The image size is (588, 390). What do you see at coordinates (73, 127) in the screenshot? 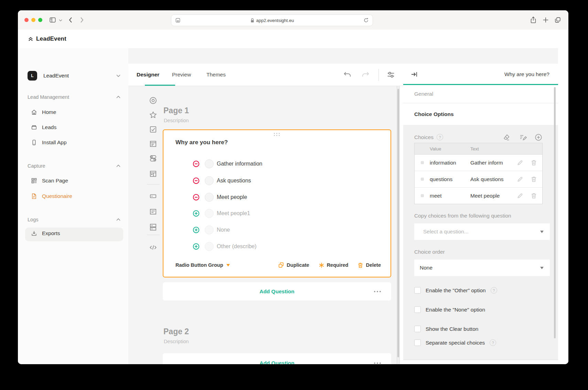
I see `sidebar-item-leads: Leads` at bounding box center [73, 127].